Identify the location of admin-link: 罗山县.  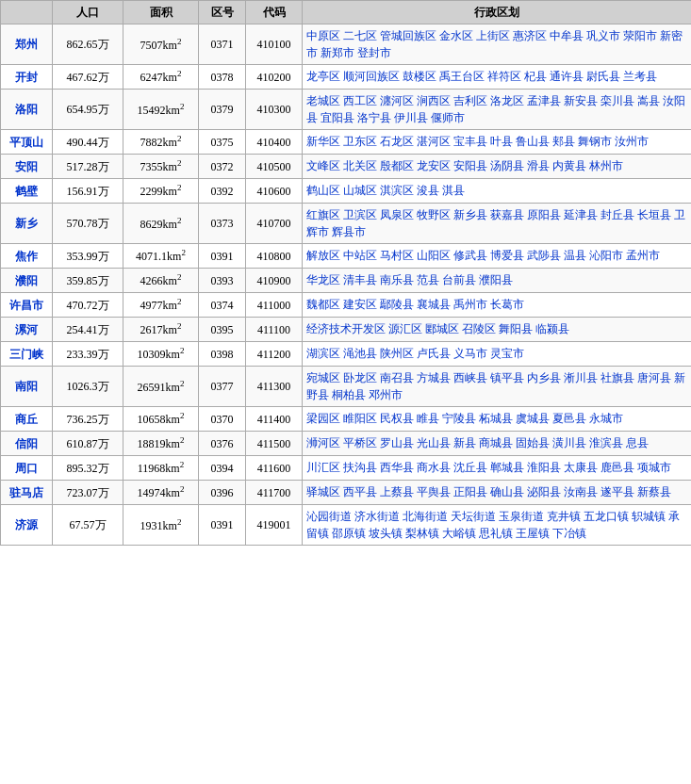
(397, 443).